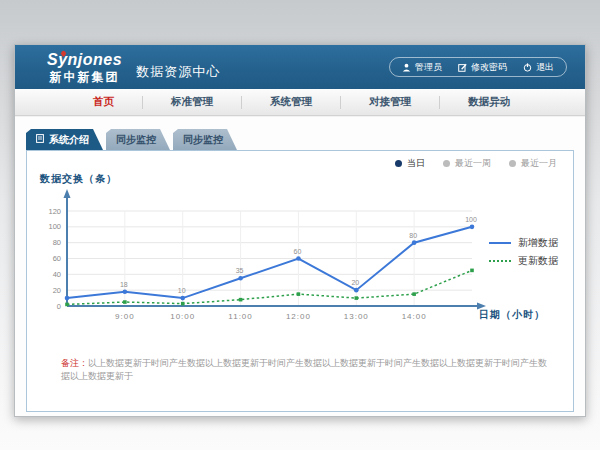 The image size is (600, 450). Describe the element at coordinates (84, 60) in the screenshot. I see `brand-logo-text: Synjones` at that location.